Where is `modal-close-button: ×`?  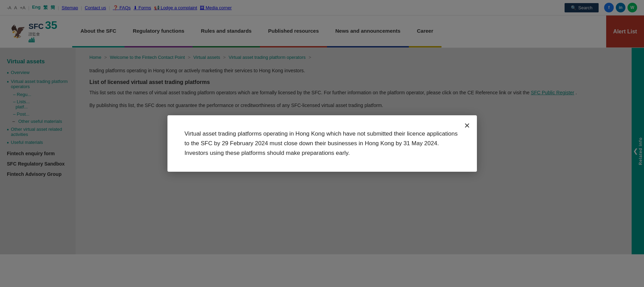
modal-close-button: × is located at coordinates (467, 126).